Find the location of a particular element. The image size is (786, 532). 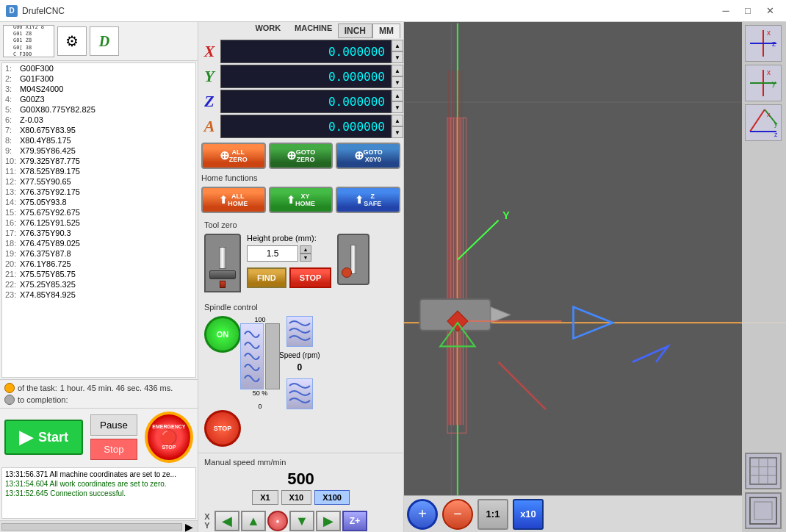

gcode-list: 1:G00F3002:G01F3003:M04S240004:G00Z35:G0… is located at coordinates (98, 220).